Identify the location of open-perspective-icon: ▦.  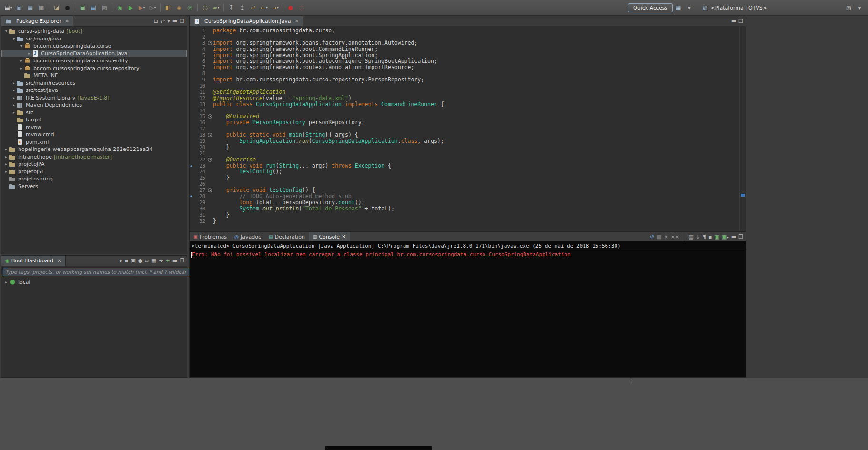
(678, 8).